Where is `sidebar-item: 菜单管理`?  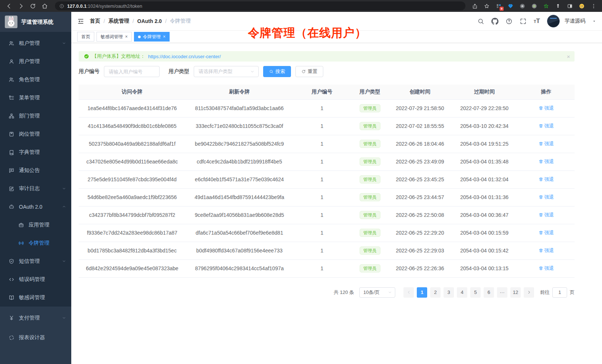
sidebar-item: 菜单管理 is located at coordinates (36, 98).